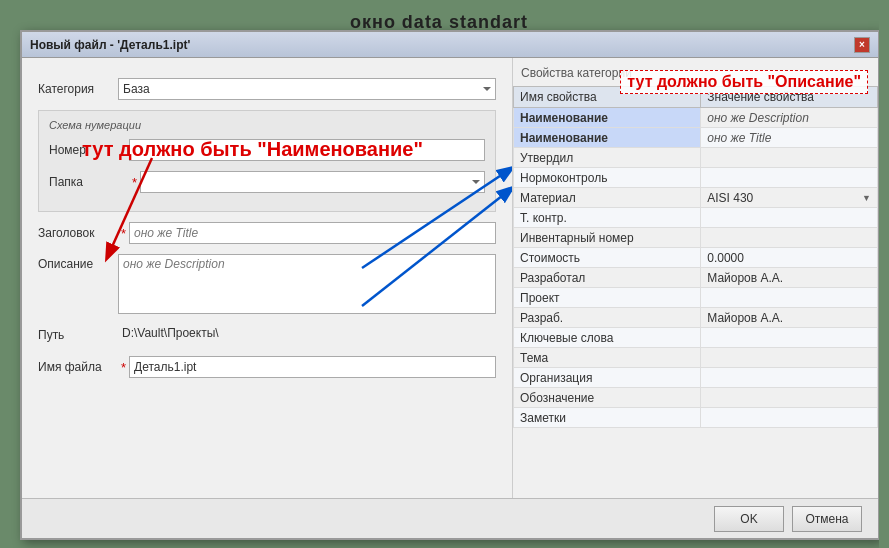 The width and height of the screenshot is (889, 548). What do you see at coordinates (608, 378) in the screenshot?
I see `prop-name-cell: Организация` at bounding box center [608, 378].